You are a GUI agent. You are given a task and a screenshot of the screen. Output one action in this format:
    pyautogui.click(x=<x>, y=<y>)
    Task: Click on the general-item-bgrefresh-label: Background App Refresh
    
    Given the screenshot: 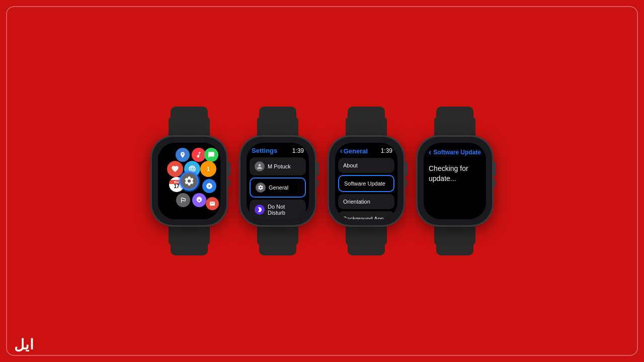 What is the action you would take?
    pyautogui.click(x=366, y=217)
    